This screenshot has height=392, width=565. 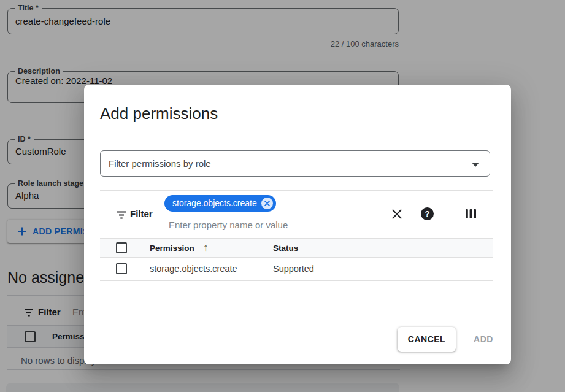 I want to click on chevron-down-icon, so click(x=475, y=164).